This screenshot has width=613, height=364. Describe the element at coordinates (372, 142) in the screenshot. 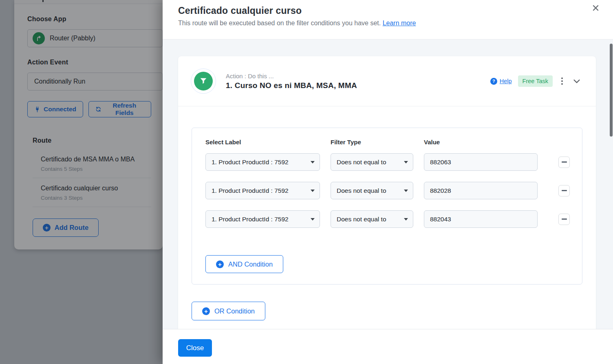

I see `filter-type-header: Filter Type` at that location.